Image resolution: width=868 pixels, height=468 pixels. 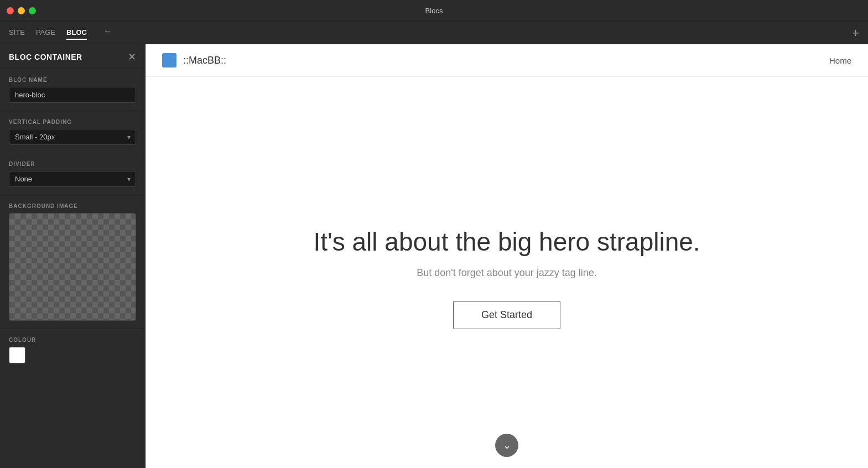 What do you see at coordinates (507, 242) in the screenshot?
I see `hero-headline: It's all about the big hero strapline.` at bounding box center [507, 242].